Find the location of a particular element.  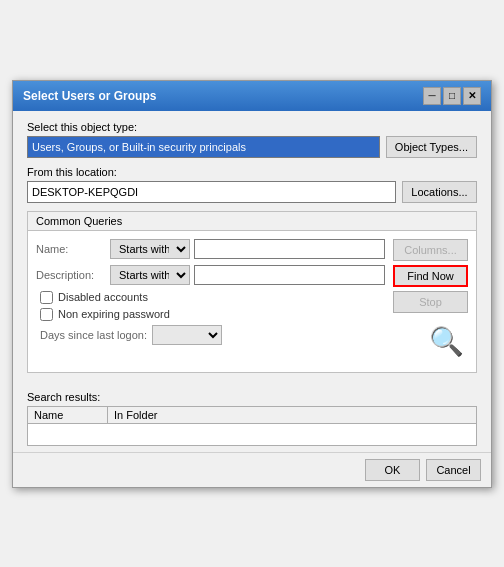

footer-buttons: OK Cancel is located at coordinates (252, 470).